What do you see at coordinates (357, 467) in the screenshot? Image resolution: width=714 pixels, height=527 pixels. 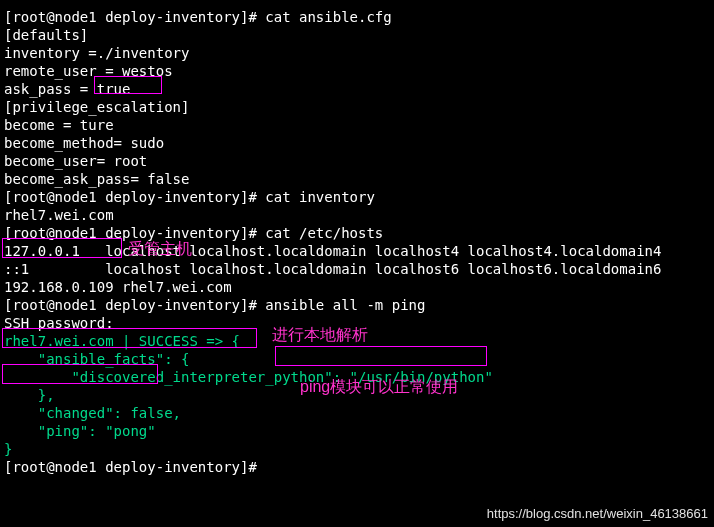 I see `shell-prompt: [root@node1 deploy-inventory]#` at bounding box center [357, 467].